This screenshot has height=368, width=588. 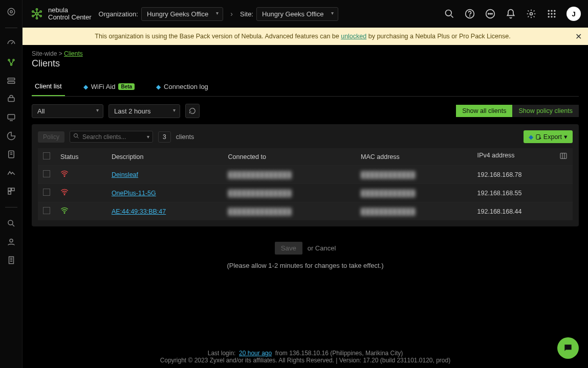 What do you see at coordinates (260, 193) in the screenshot?
I see `connected-to: ██████████████` at bounding box center [260, 193].